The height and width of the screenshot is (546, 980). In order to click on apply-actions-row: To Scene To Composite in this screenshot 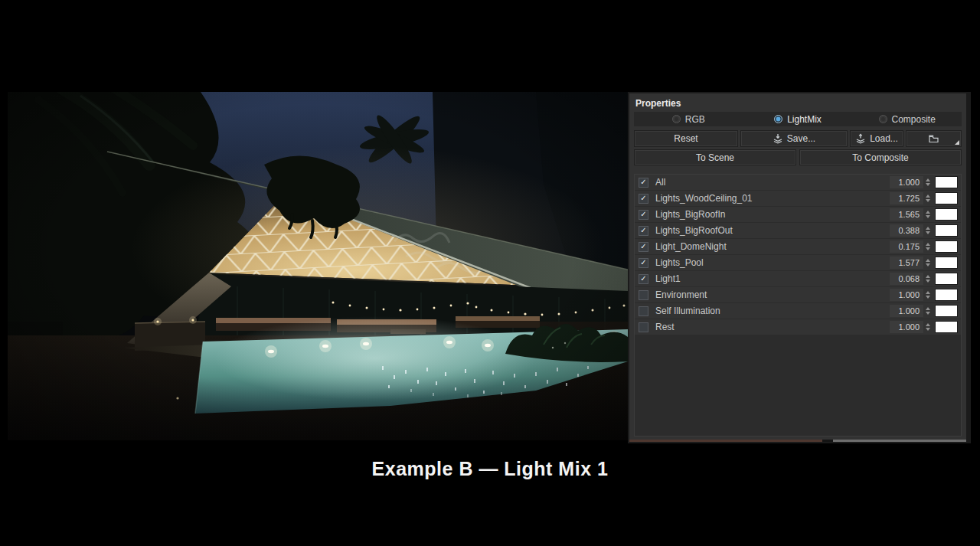, I will do `click(798, 158)`.